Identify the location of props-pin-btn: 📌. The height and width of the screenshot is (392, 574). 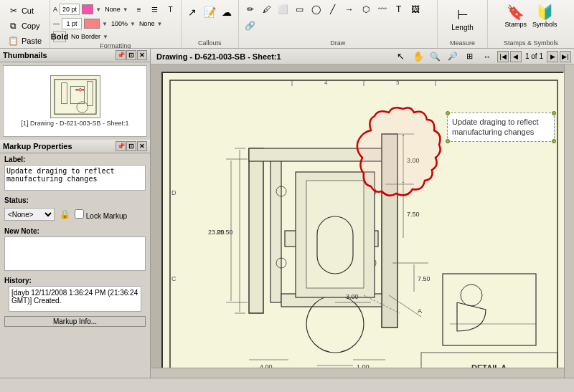
(121, 146).